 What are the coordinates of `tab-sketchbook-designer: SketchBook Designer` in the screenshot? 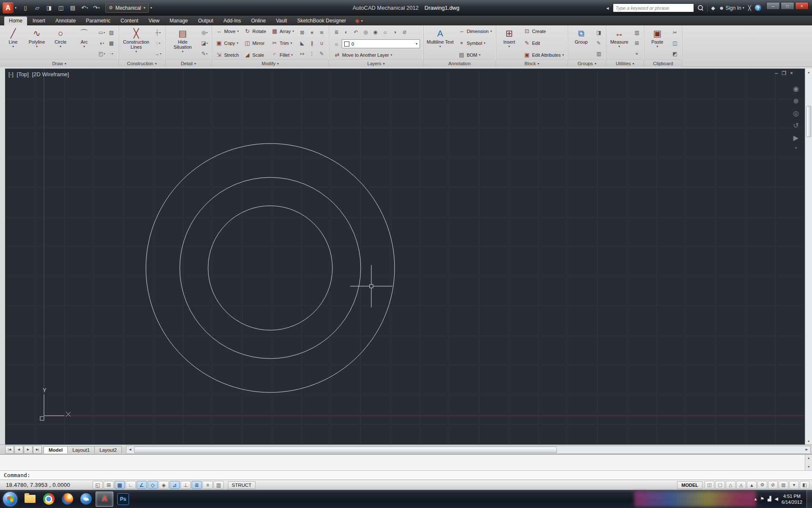 It's located at (321, 21).